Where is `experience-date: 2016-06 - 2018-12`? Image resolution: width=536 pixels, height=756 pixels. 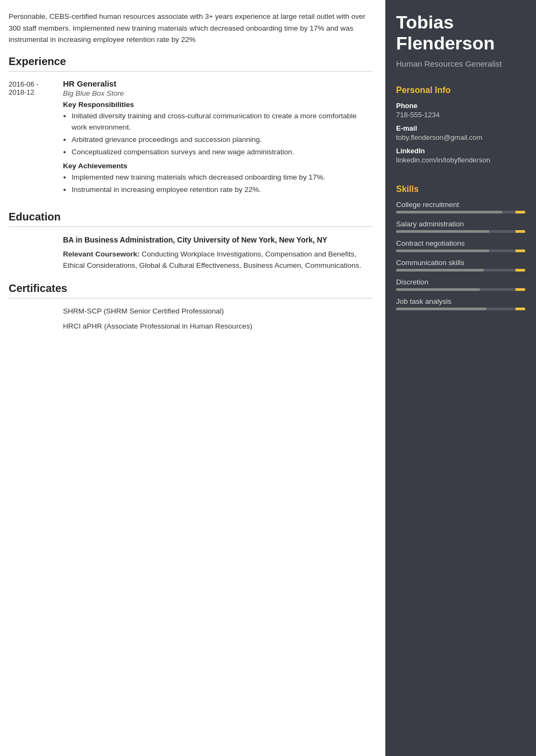
experience-date: 2016-06 - 2018-12 is located at coordinates (31, 140).